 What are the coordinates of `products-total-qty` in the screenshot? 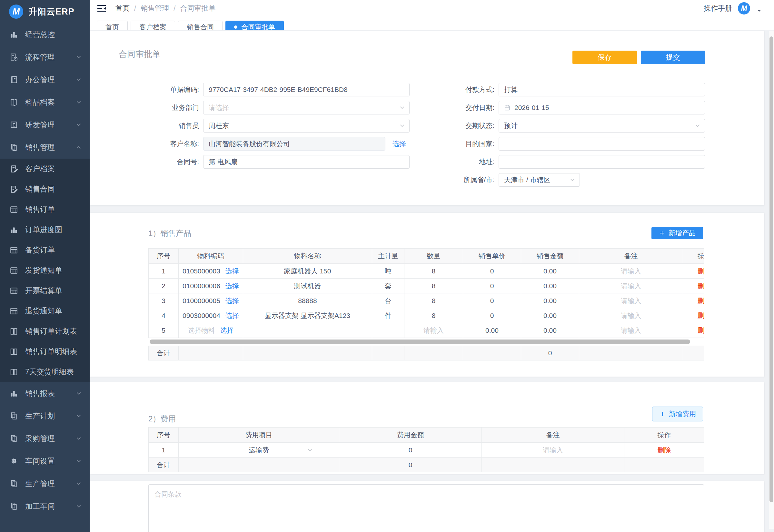 It's located at (434, 353).